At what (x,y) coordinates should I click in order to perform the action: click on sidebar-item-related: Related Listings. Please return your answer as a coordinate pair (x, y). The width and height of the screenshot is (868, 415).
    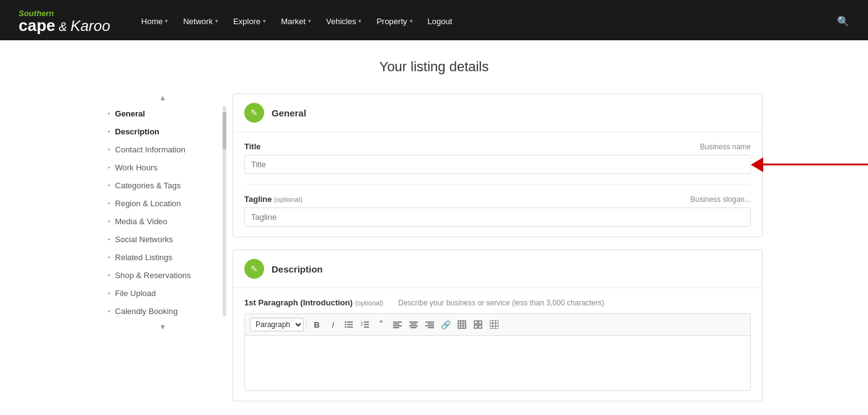
    Looking at the image, I should click on (162, 258).